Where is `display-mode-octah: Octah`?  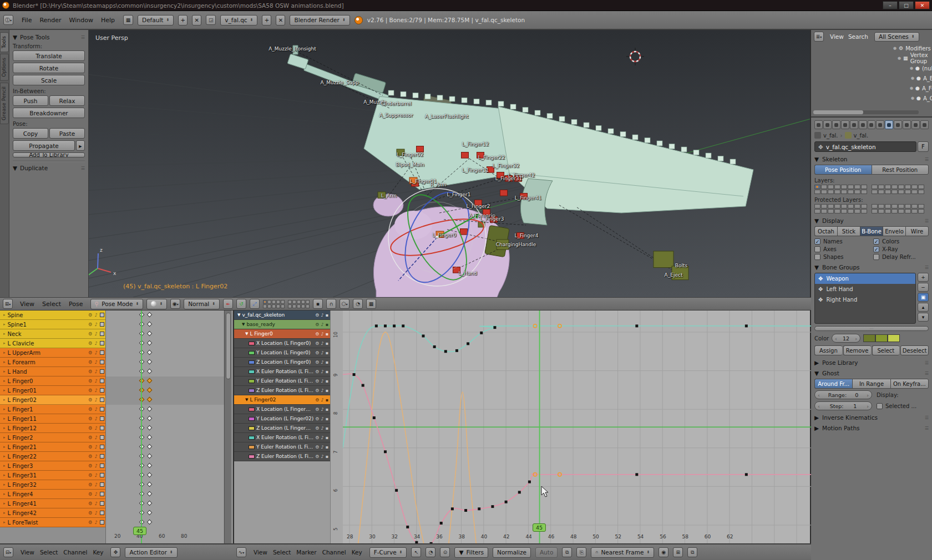 display-mode-octah: Octah is located at coordinates (825, 231).